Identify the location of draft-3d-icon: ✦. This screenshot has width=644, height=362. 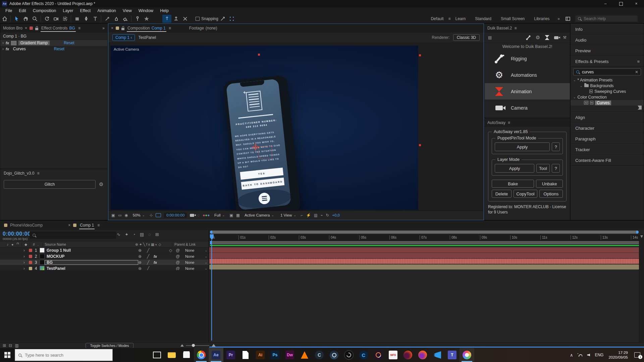
(127, 235).